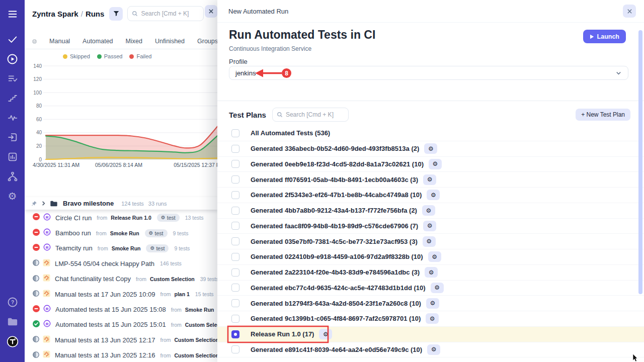  I want to click on run-list-item: Manual tests at 17 Jun 2025 10:09 from p…, so click(121, 294).